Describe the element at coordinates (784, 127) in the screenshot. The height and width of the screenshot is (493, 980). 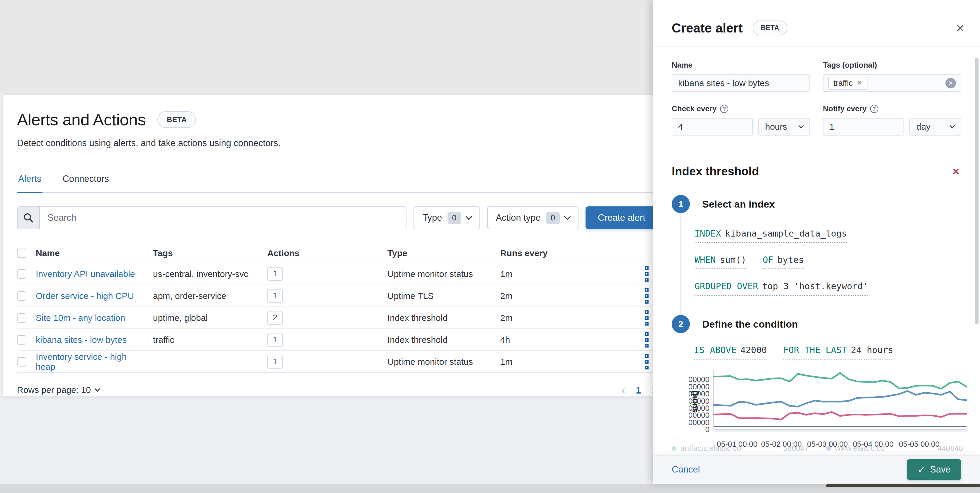
I see `check-every-unit-select: hours` at that location.